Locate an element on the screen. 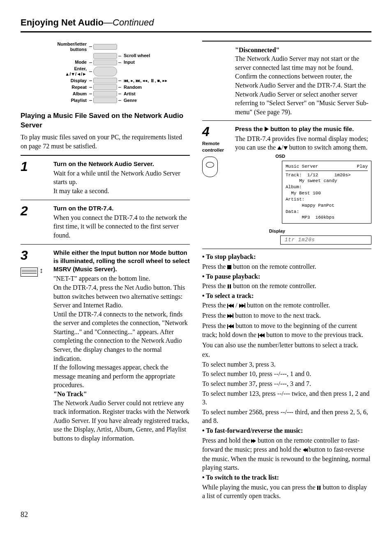 The height and width of the screenshot is (554, 392). osd-label: OSD is located at coordinates (275, 156).